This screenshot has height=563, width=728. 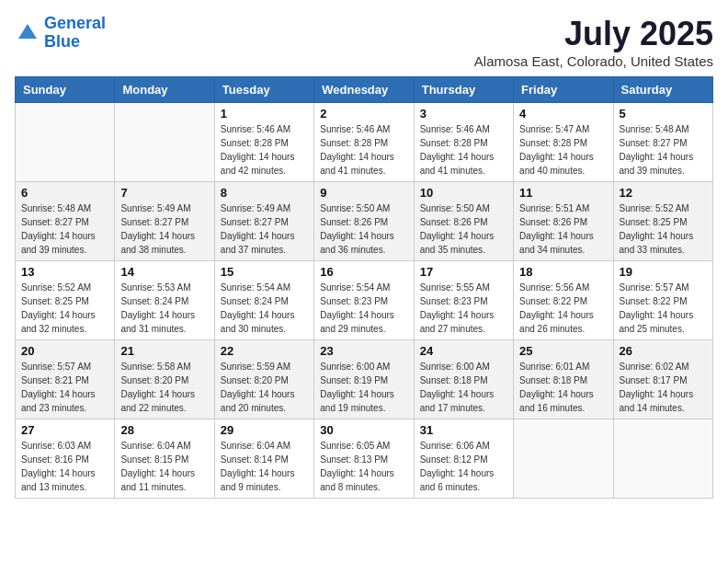 I want to click on calendar-cell-5-5: 31Sunrise: 6:06 AMSunset: 8:12 PMDayligh…, so click(x=463, y=459).